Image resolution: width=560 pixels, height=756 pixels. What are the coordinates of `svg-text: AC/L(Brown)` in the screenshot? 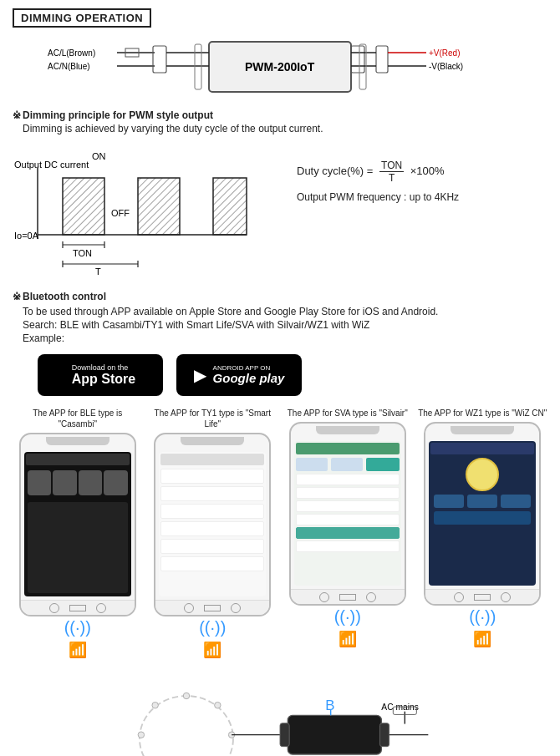 It's located at (72, 53).